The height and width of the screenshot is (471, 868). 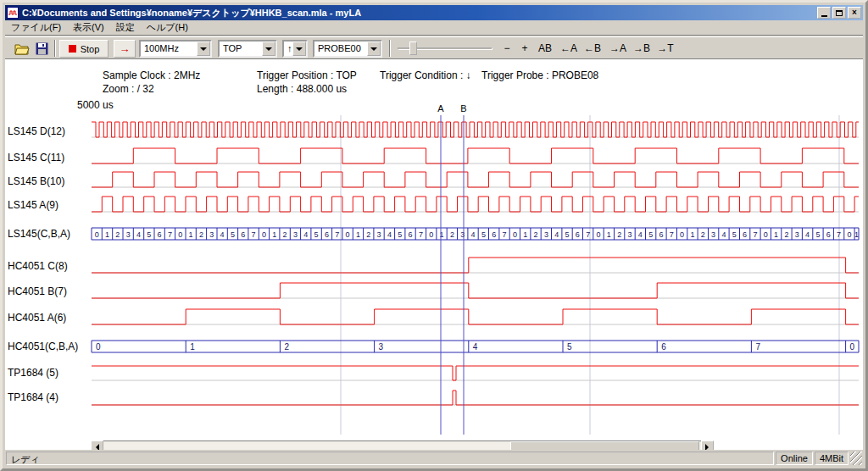 I want to click on sample-clock-label: Sample Clock : 2MHz, so click(x=151, y=75).